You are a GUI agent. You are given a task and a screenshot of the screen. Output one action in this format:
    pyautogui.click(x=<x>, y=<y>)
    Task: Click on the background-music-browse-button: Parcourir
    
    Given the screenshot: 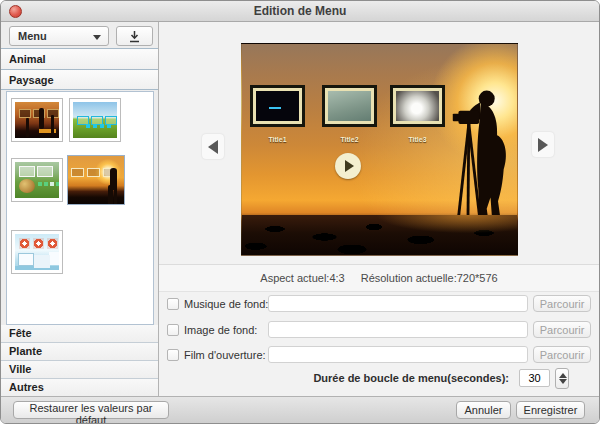 What is the action you would take?
    pyautogui.click(x=562, y=304)
    